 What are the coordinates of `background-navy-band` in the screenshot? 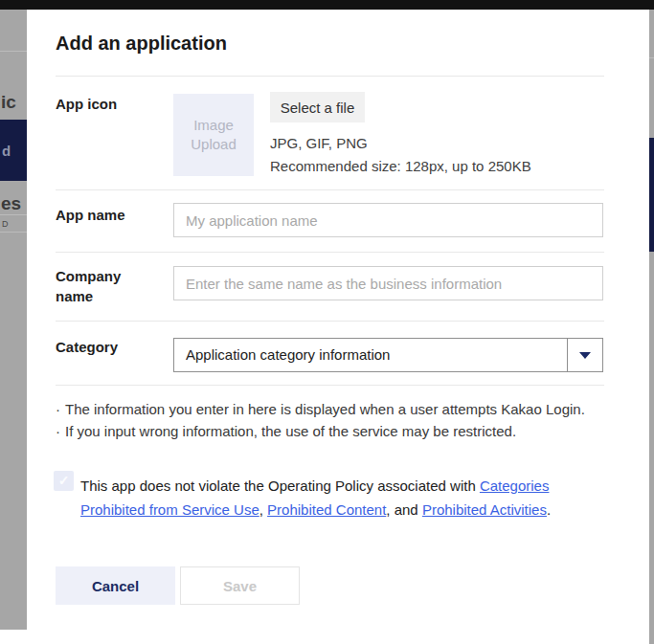 It's located at (651, 195).